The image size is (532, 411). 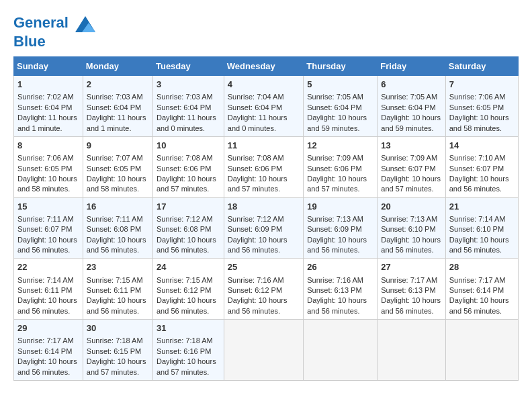 What do you see at coordinates (54, 32) in the screenshot?
I see `logo: General Blue` at bounding box center [54, 32].